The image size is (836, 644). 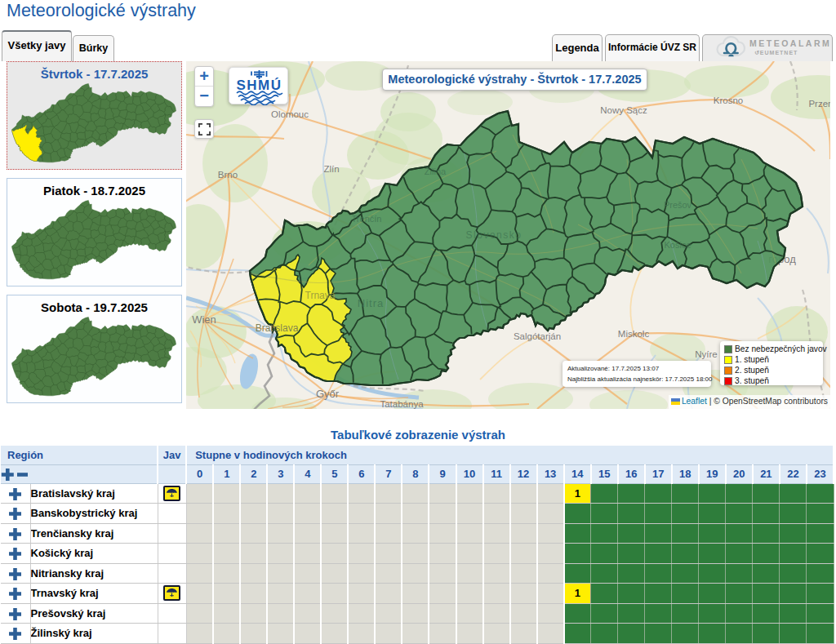 What do you see at coordinates (776, 52) in the screenshot?
I see `svg-text: ↺EUMETNET` at bounding box center [776, 52].